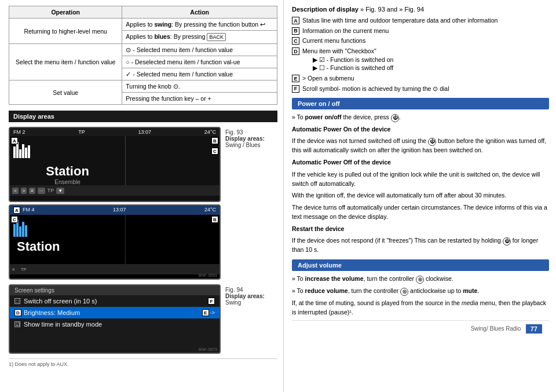  I want to click on power-para-4: Automatic Power Off of the device, so click(420, 163).